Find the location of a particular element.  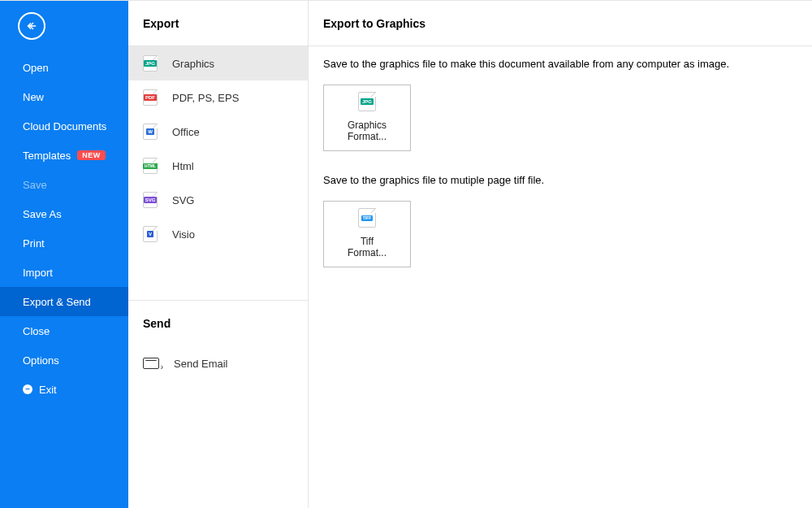

mail-icon: › is located at coordinates (151, 363).